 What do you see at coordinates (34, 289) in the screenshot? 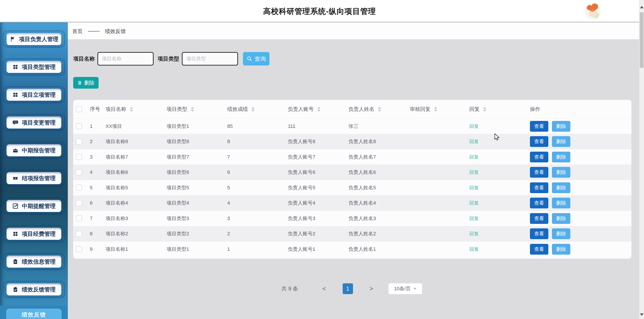
I see `sidebar-item: 绩效反馈管理` at bounding box center [34, 289].